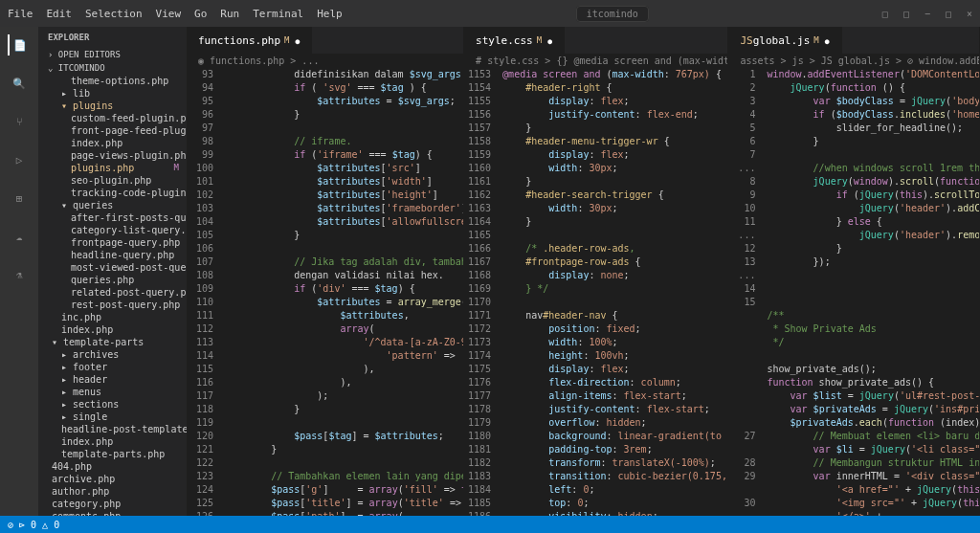 Image resolution: width=980 pixels, height=533 pixels. Describe the element at coordinates (906, 13) in the screenshot. I see `window-control-1: □` at that location.